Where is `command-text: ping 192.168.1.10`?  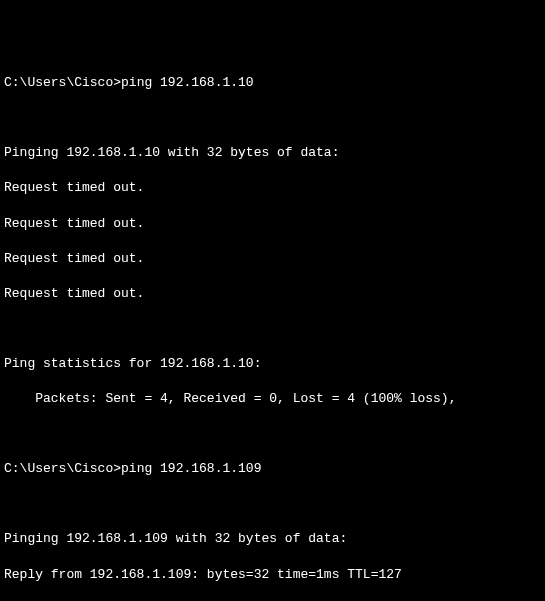
command-text: ping 192.168.1.10 is located at coordinates (188, 82).